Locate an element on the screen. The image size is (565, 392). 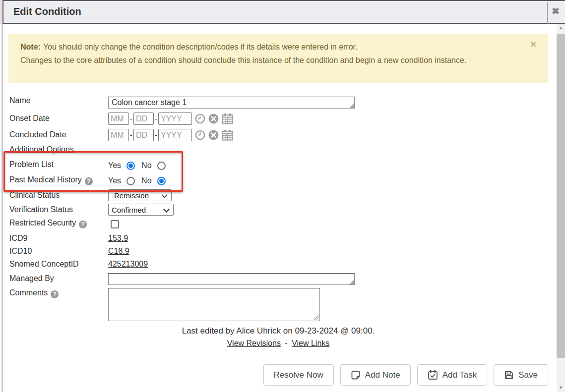
titlebar-divider is located at coordinates (548, 13).